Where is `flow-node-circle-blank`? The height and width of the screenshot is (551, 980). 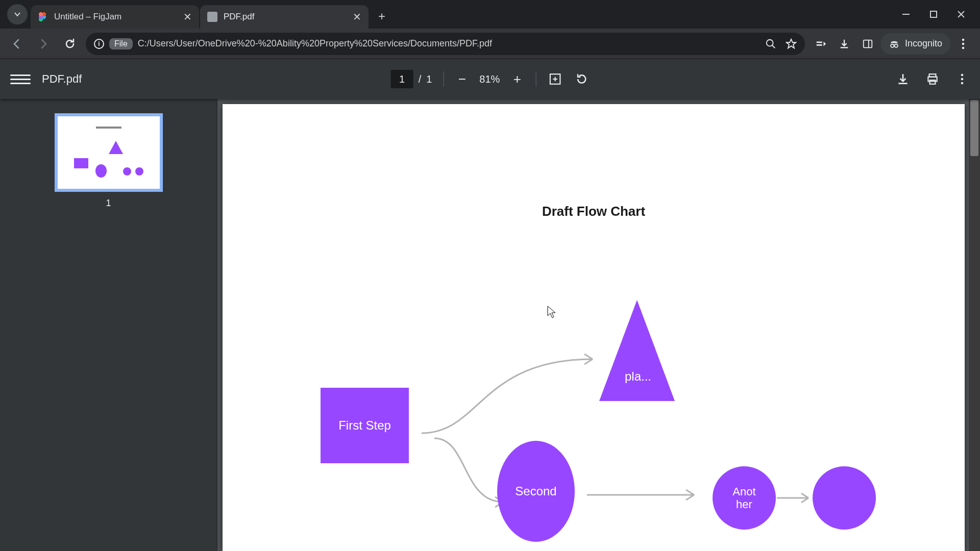 flow-node-circle-blank is located at coordinates (844, 498).